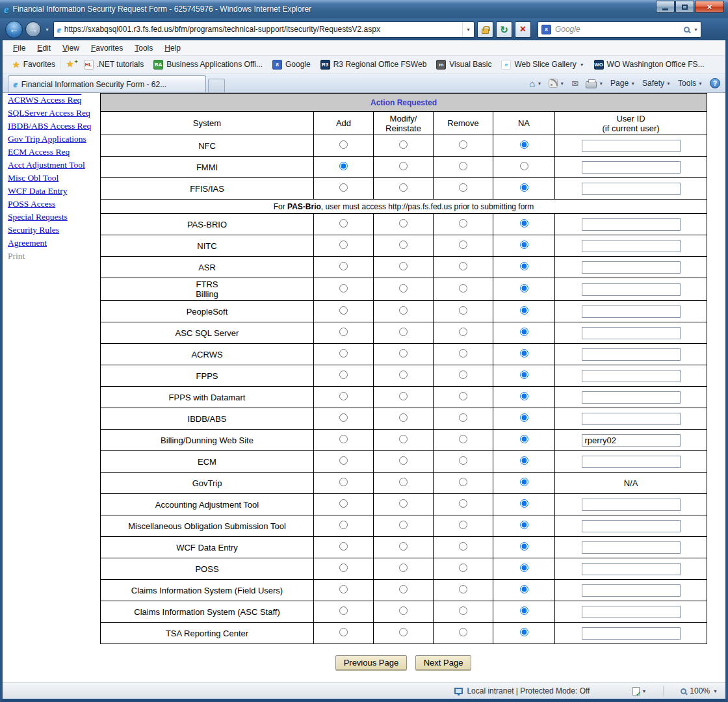 This screenshot has width=728, height=702. I want to click on userid-input-asc-sql-server, so click(631, 333).